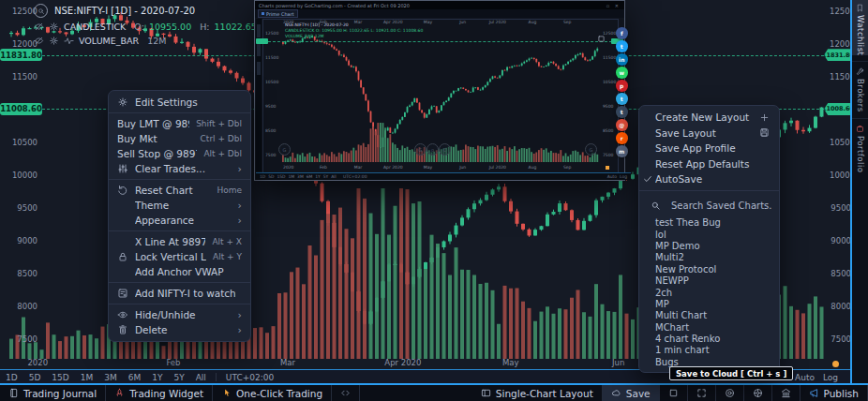  I want to click on saved-chart-item: 1 min chart, so click(709, 350).